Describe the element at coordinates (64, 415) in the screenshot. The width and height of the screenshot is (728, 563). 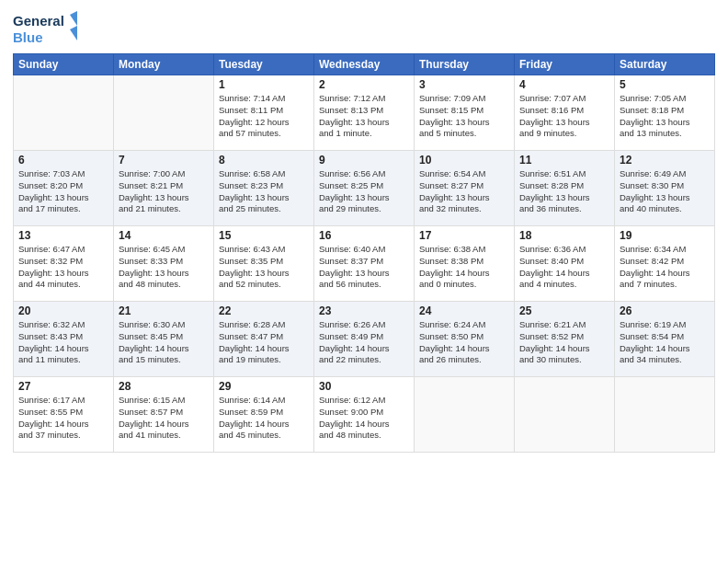
I see `calendar-cell: 27Sunrise: 6:17 AM Sunset: 8:55 PM Dayli…` at that location.